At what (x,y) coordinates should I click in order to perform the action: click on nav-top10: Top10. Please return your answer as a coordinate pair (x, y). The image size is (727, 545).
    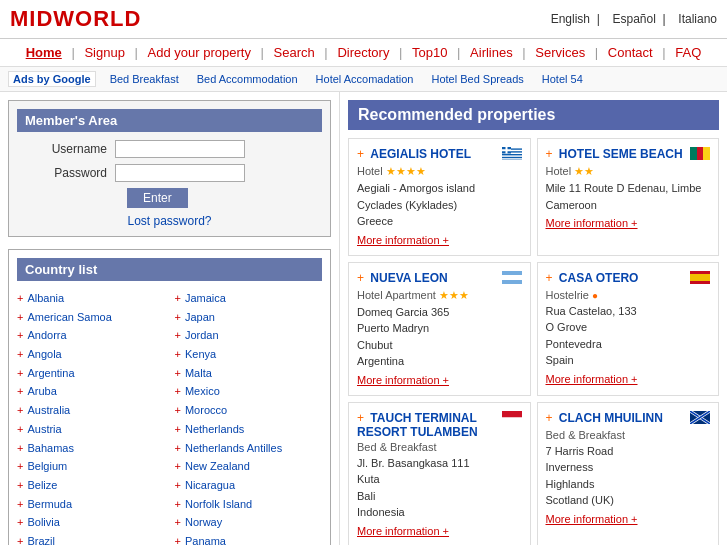
    Looking at the image, I should click on (430, 52).